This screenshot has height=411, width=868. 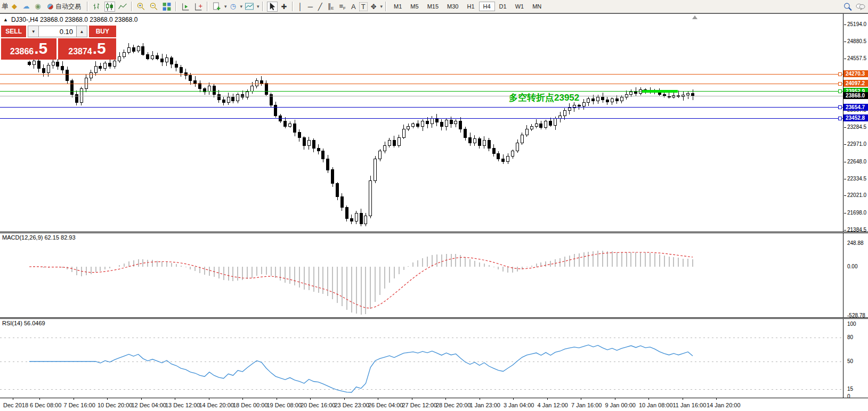 What do you see at coordinates (587, 405) in the screenshot?
I see `time-label: 7 Jan 16:00` at bounding box center [587, 405].